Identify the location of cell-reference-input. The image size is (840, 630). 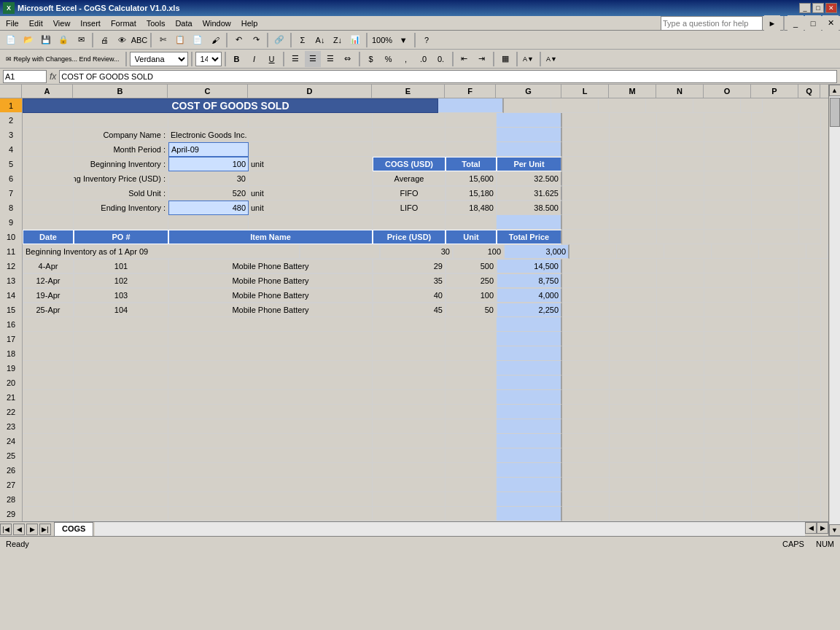
(25, 77).